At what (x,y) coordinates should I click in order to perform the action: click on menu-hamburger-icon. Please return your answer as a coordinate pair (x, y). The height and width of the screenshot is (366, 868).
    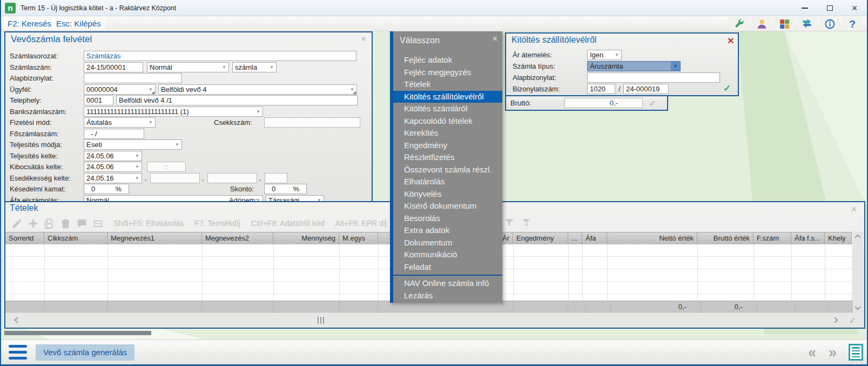
    Looking at the image, I should click on (18, 352).